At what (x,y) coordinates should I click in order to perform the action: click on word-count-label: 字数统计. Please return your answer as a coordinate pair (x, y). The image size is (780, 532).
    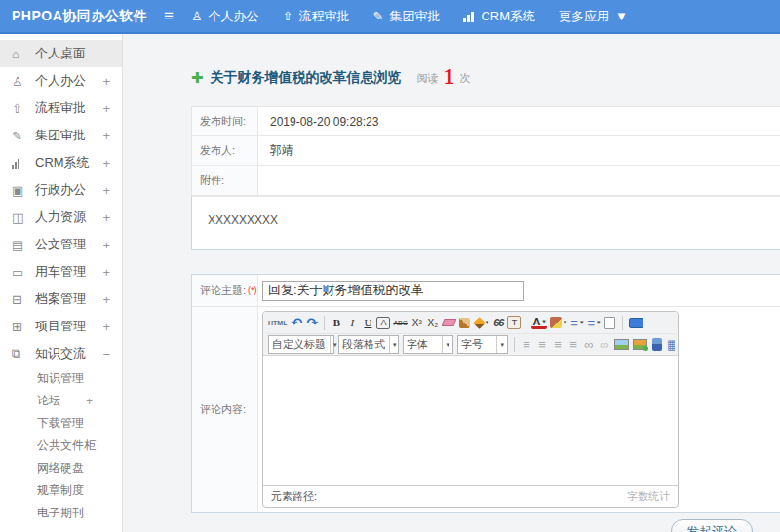
    Looking at the image, I should click on (648, 497).